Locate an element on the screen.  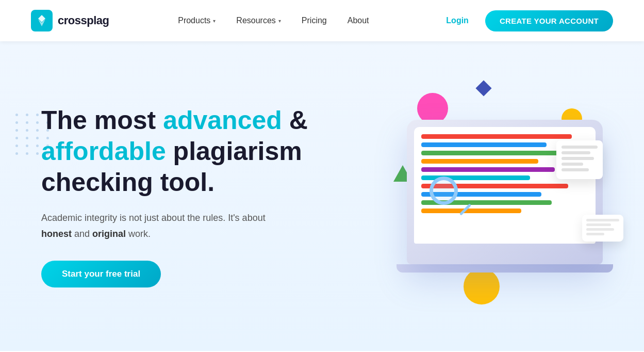
hero-title-part1: The most is located at coordinates (102, 120).